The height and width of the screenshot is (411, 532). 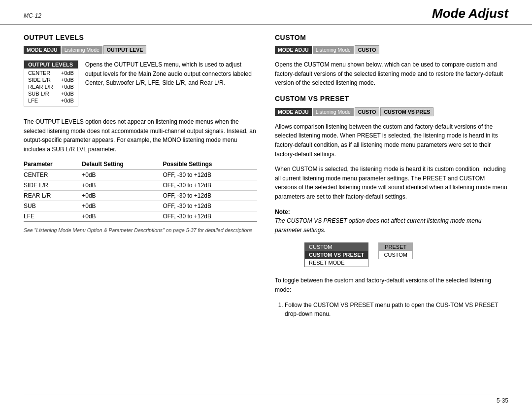 What do you see at coordinates (82, 50) in the screenshot?
I see `nav-listening-mode: Listening Mode` at bounding box center [82, 50].